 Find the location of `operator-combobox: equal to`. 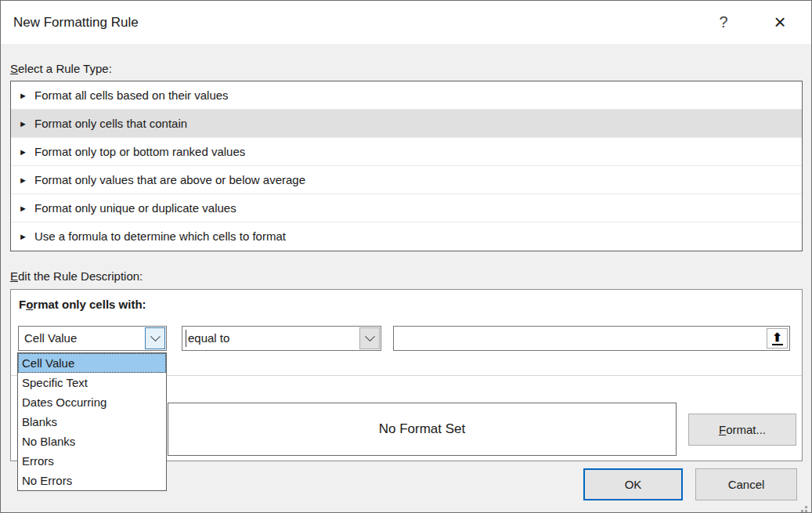

operator-combobox: equal to is located at coordinates (282, 338).